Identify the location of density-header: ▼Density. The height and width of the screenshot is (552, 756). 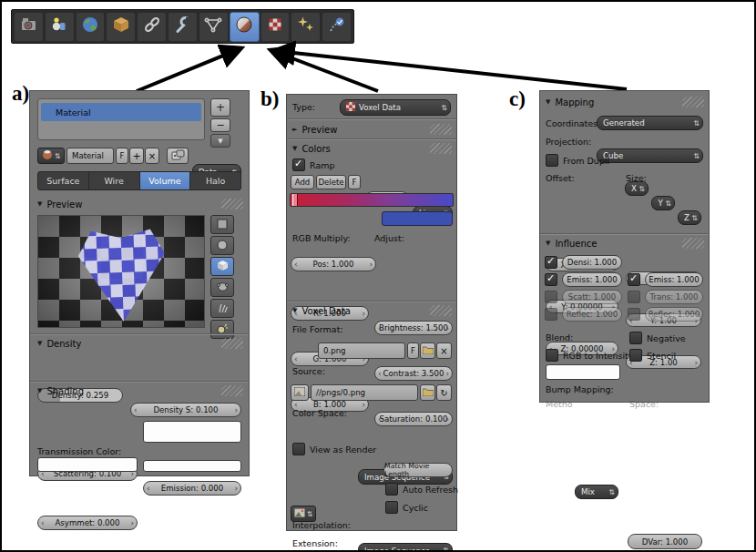
(141, 343).